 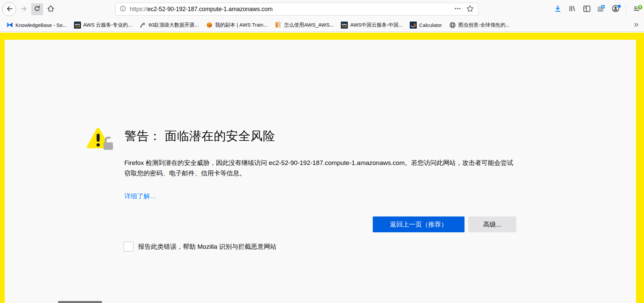 What do you see at coordinates (558, 9) in the screenshot?
I see `downloads-button` at bounding box center [558, 9].